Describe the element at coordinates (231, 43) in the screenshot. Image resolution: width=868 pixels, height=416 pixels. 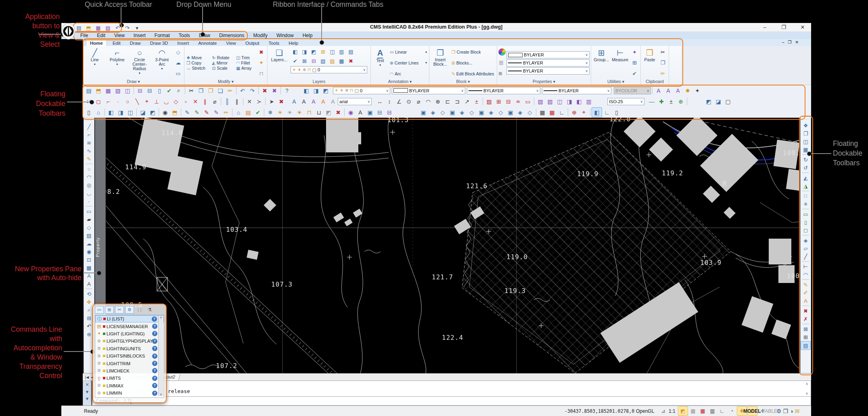
I see `tab-view: View` at that location.